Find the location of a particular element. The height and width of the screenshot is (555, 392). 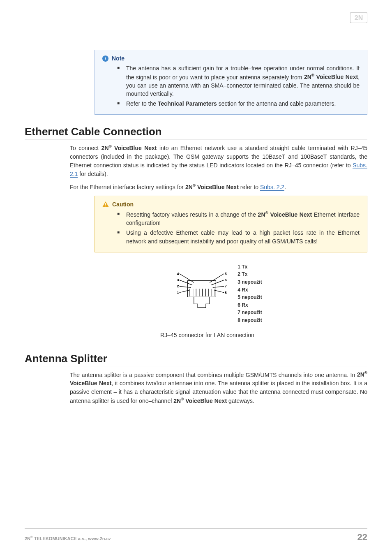

warning-icon is located at coordinates (106, 204).